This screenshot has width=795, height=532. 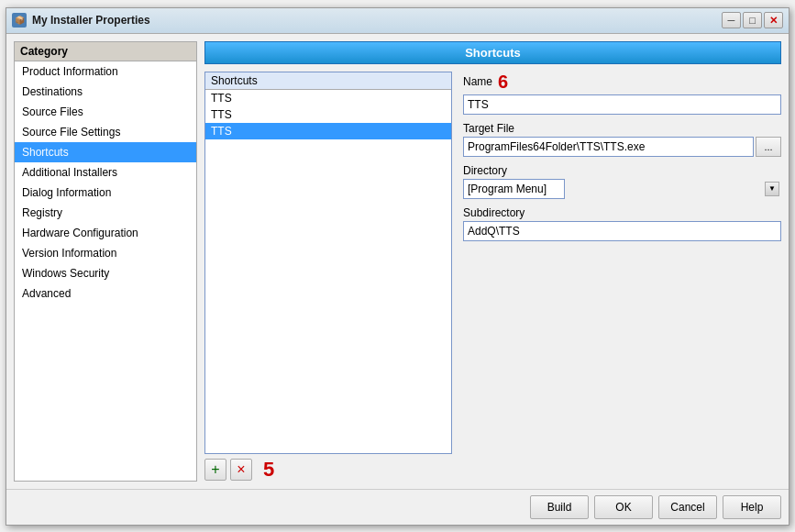 What do you see at coordinates (105, 213) in the screenshot?
I see `sidebar-item-registry: Registry` at bounding box center [105, 213].